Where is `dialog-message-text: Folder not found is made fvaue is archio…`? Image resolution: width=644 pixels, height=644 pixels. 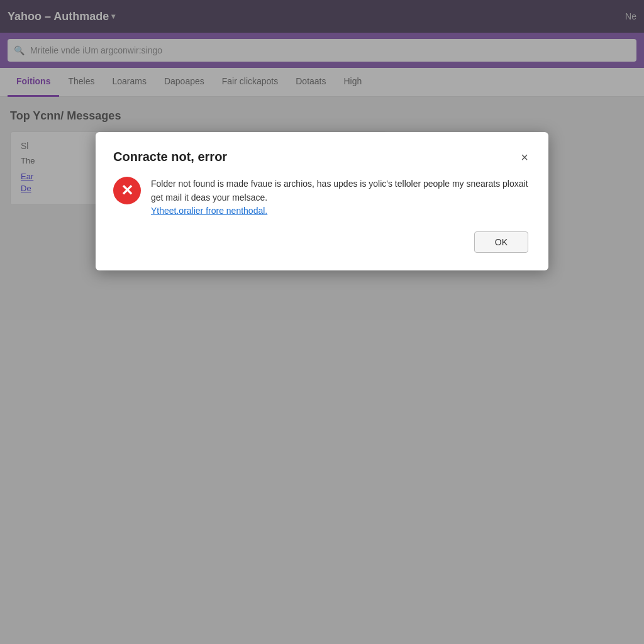
dialog-message-text: Folder not found is made fvaue is archio… is located at coordinates (340, 191).